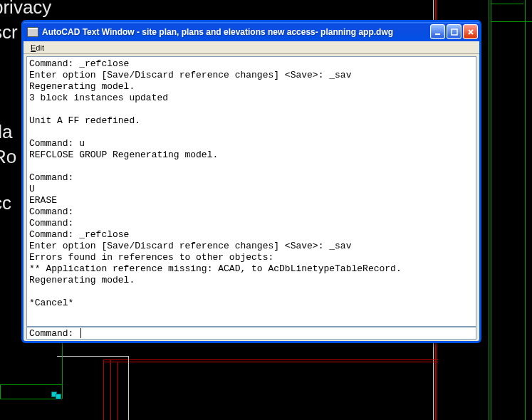  What do you see at coordinates (454, 31) in the screenshot?
I see `maximize-button` at bounding box center [454, 31].